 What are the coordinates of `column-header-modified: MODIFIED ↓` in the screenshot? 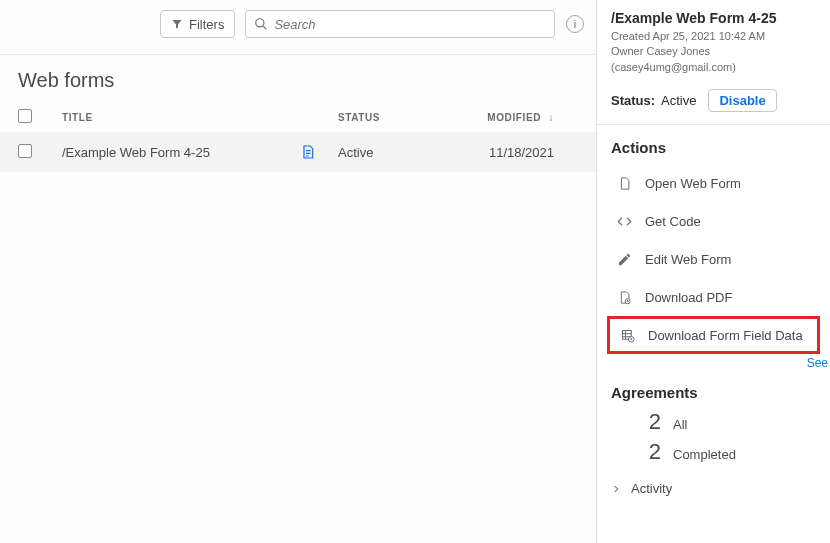 It's located at (511, 118).